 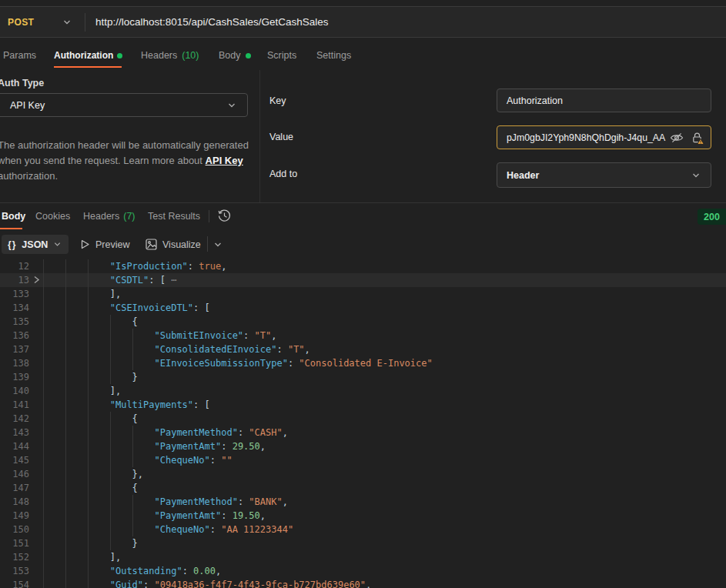 What do you see at coordinates (363, 405) in the screenshot?
I see `code-line: 141 "MultiPayments": [` at bounding box center [363, 405].